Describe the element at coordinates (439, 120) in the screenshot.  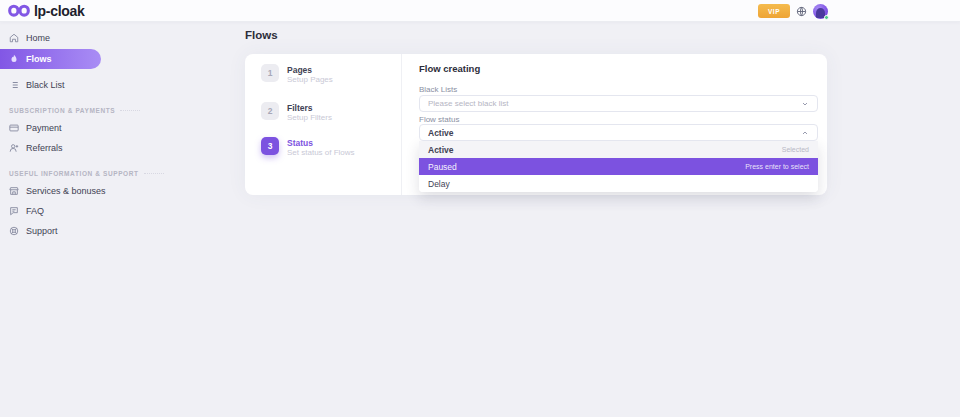
I see `flow-status-label: Flow status` at that location.